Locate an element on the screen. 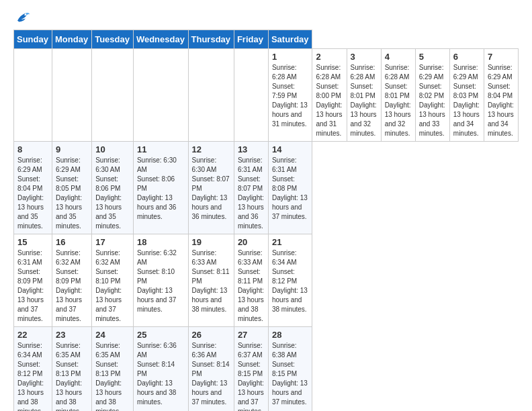 Image resolution: width=532 pixels, height=411 pixels. calendar-header-wednesday: Wednesday is located at coordinates (161, 40).